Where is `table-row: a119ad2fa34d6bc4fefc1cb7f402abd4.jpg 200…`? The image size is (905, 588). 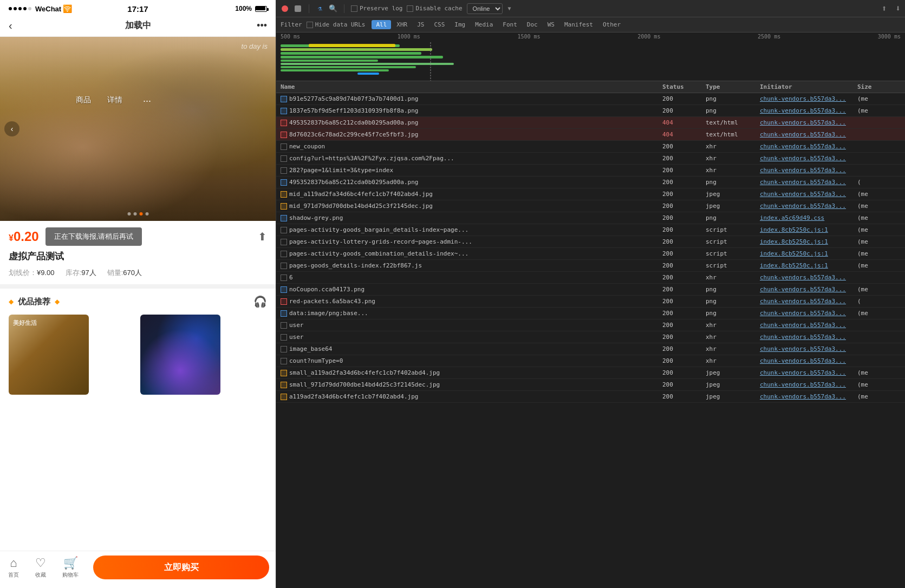
table-row: a119ad2fa34d6bc4fefc1cb7f402abd4.jpg 200… is located at coordinates (590, 397).